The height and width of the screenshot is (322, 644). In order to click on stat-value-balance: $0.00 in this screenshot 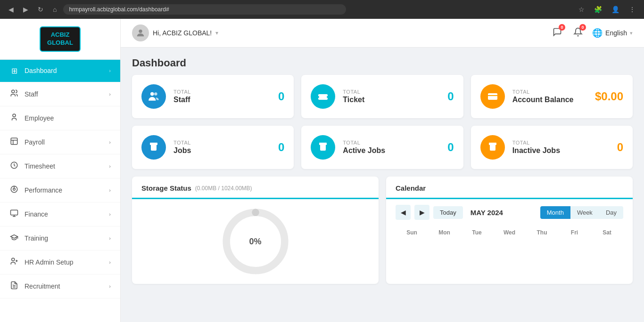, I will do `click(609, 97)`.